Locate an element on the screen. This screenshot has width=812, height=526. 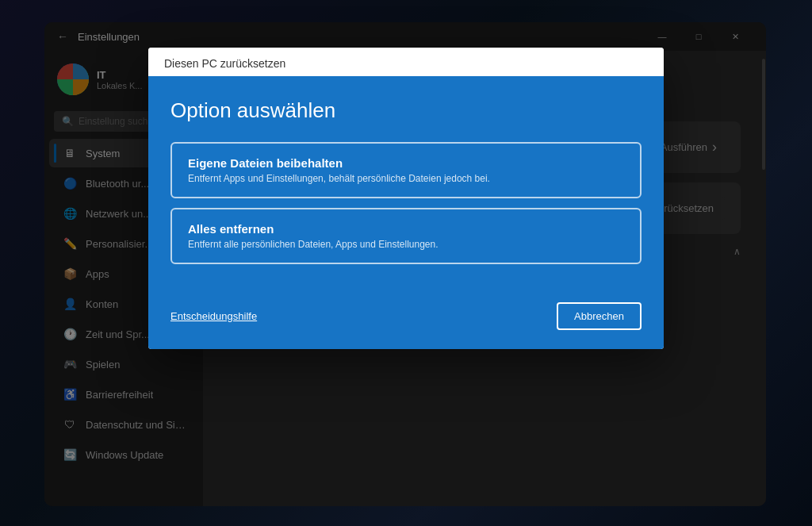
option2-title: Alles entfernen is located at coordinates (406, 228).